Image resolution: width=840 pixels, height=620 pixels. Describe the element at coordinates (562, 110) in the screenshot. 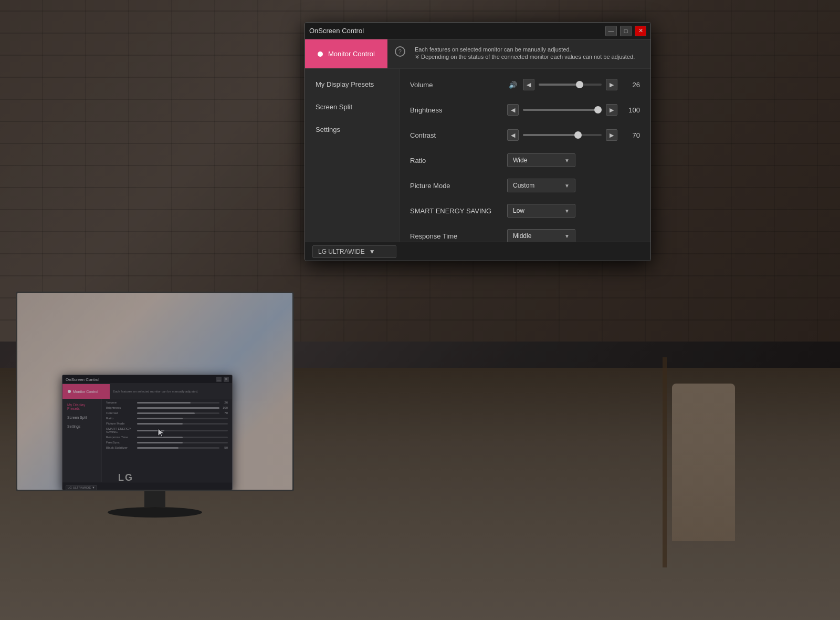

I see `brightness-slider-fill` at that location.